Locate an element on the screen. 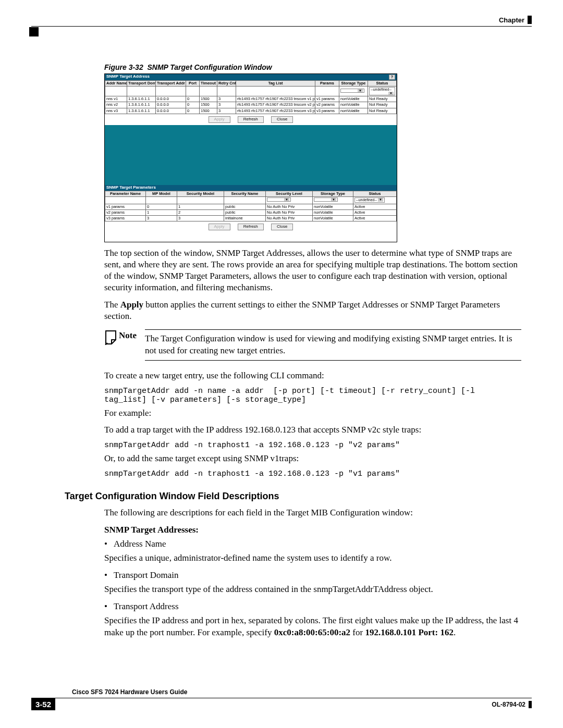 This screenshot has width=563, height=728. snmp-config-window: SNMP Target Address ? Addr NameTransport… is located at coordinates (251, 158).